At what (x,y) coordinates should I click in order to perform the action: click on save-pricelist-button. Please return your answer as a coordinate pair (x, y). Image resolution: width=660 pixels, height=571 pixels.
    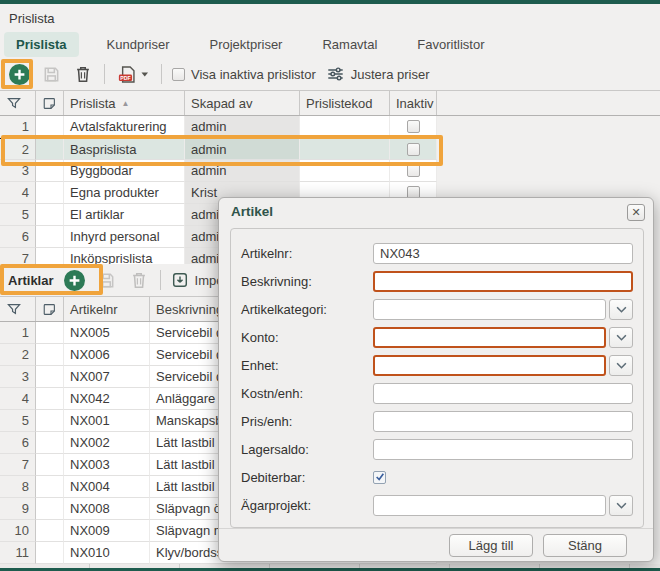
    Looking at the image, I should click on (51, 74).